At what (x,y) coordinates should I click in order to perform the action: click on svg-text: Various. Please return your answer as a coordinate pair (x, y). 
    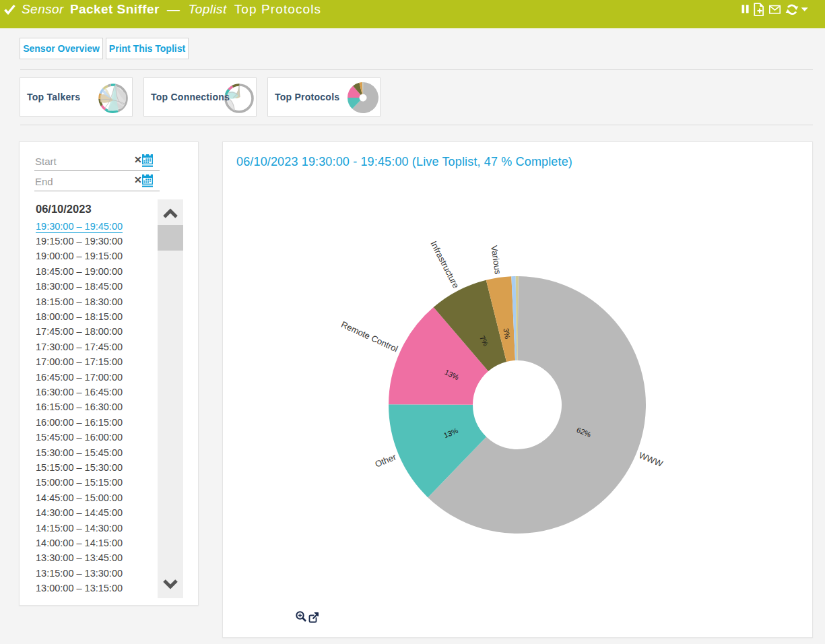
    Looking at the image, I should click on (496, 260).